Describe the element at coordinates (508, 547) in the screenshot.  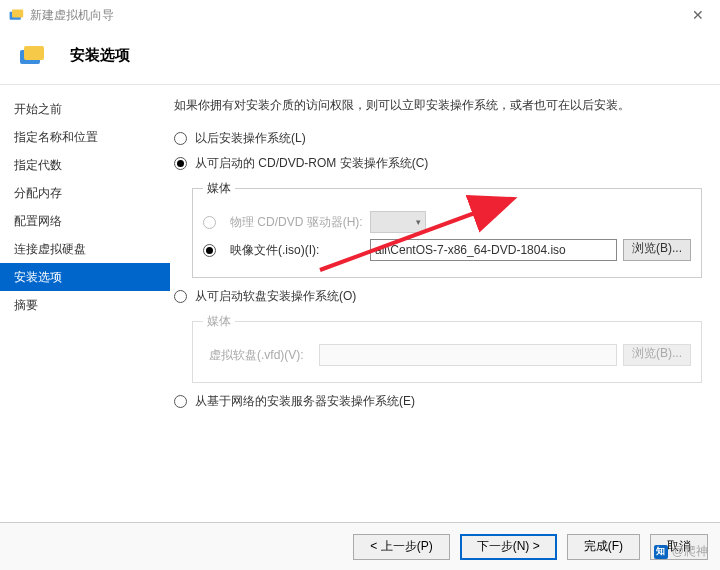
I see `next-button: 下一步(N) >` at that location.